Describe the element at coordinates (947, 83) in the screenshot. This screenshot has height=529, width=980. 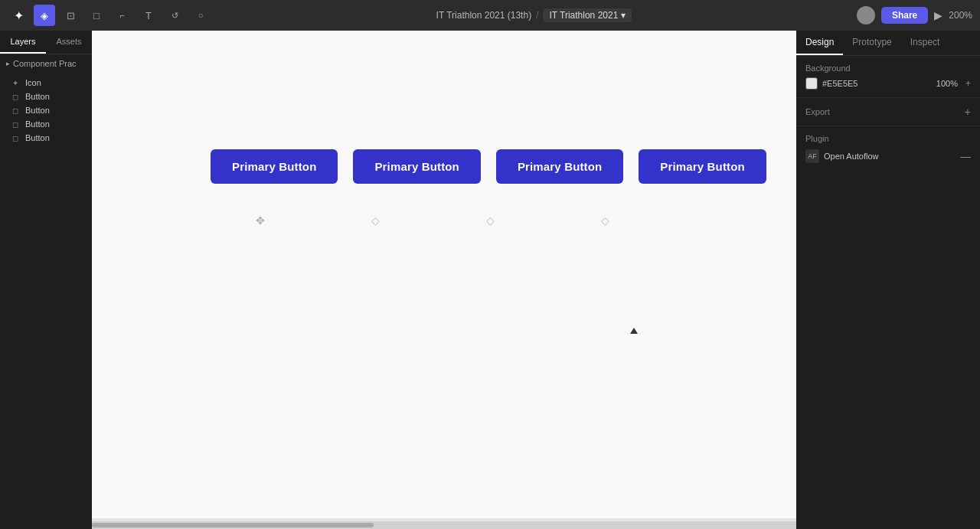
I see `background-opacity: 100%` at that location.